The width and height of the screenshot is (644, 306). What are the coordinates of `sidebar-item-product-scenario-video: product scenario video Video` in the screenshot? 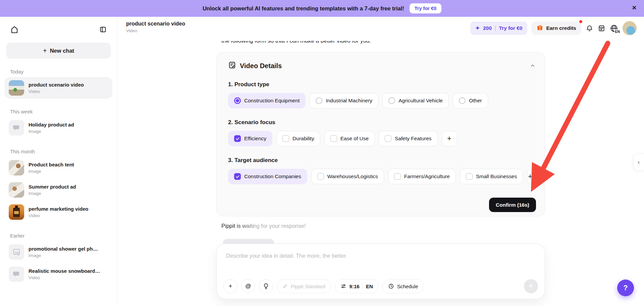 It's located at (58, 88).